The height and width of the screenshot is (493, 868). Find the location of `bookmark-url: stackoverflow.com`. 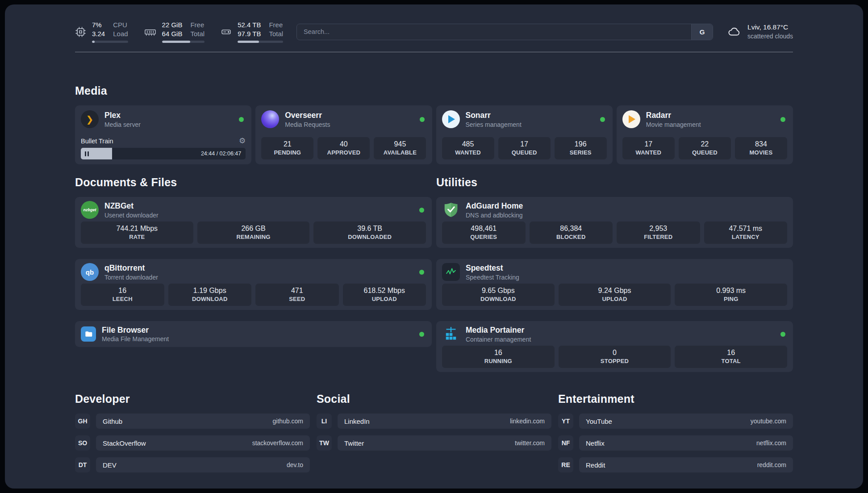

bookmark-url: stackoverflow.com is located at coordinates (278, 443).